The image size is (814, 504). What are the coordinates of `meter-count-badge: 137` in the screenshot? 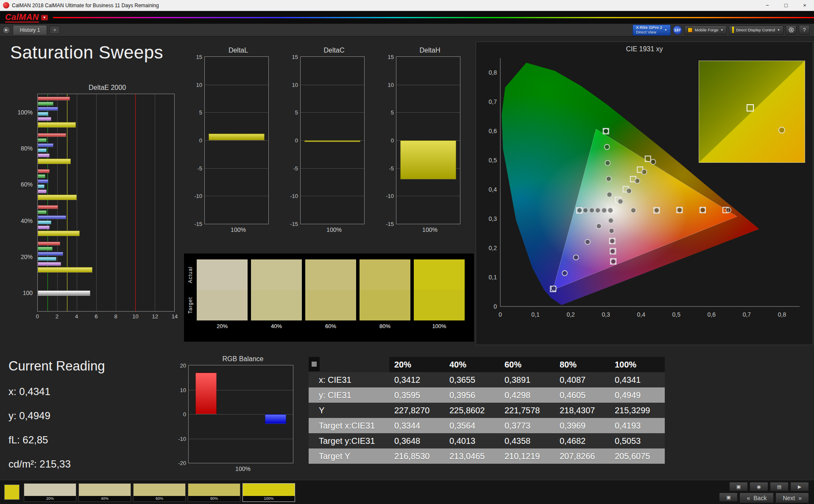 It's located at (677, 30).